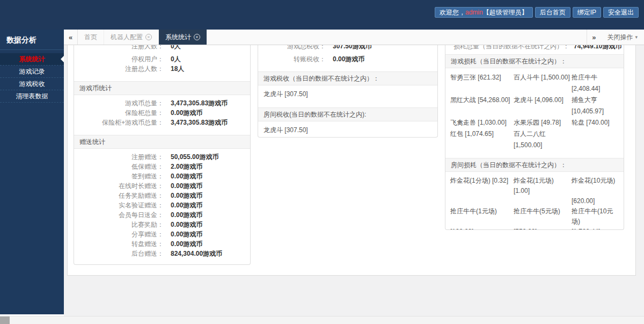  Describe the element at coordinates (595, 217) in the screenshot. I see `loss-cell: 抢庄牛牛(10元场)` at that location.